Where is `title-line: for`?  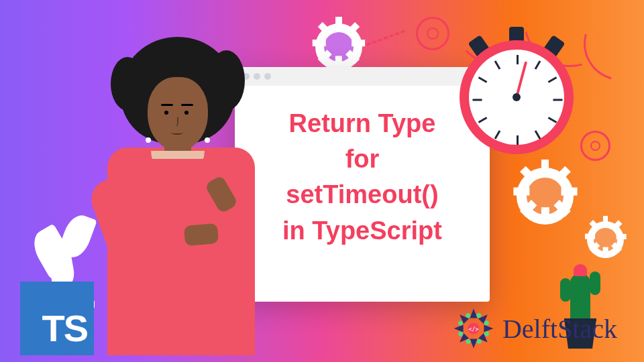 title-line: for is located at coordinates (362, 160).